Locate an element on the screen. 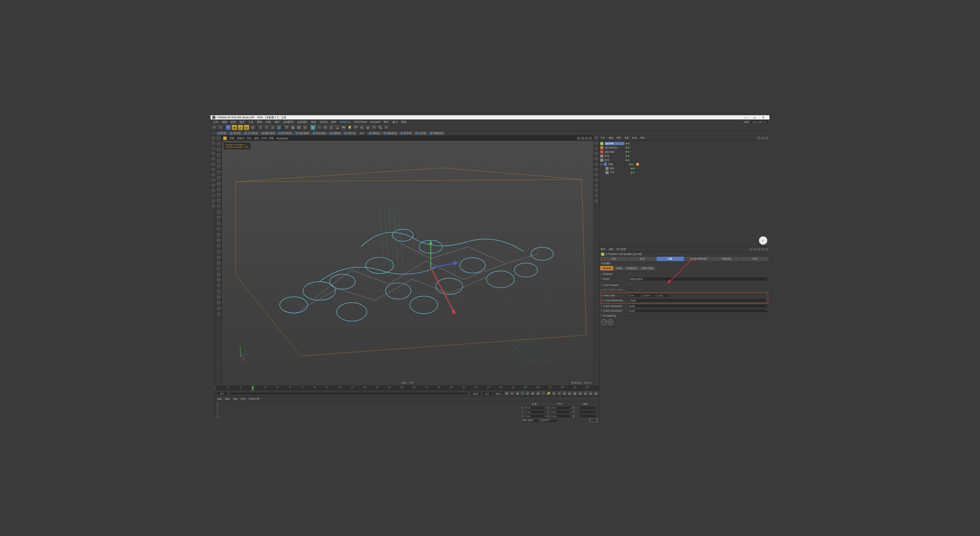 This screenshot has height=536, width=980. vp-cross-icon: ✚ is located at coordinates (225, 138).